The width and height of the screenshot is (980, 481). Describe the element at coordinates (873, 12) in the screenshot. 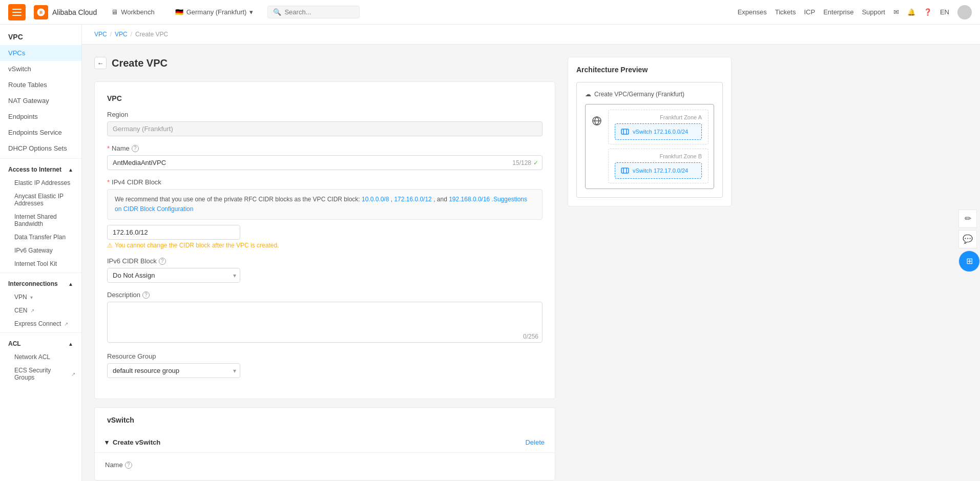

I see `support-link: Support` at that location.